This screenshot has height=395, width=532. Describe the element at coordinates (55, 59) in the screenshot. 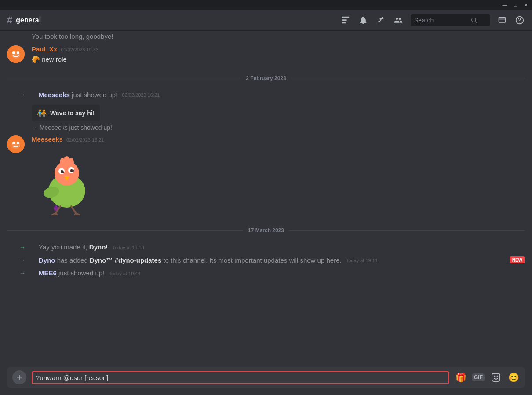

I see `paul-msg-text: new role` at that location.